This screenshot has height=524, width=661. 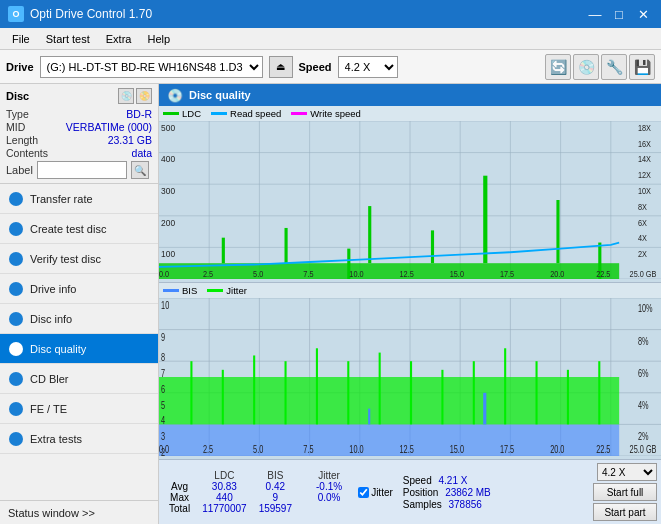 I want to click on status-window-button: Status window >>, so click(x=79, y=512).